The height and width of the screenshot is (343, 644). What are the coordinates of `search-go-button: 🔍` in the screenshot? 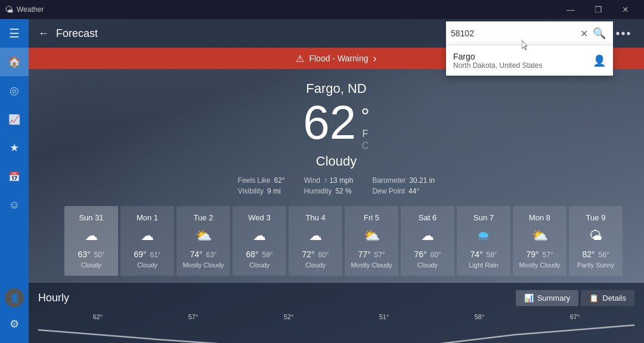 It's located at (599, 33).